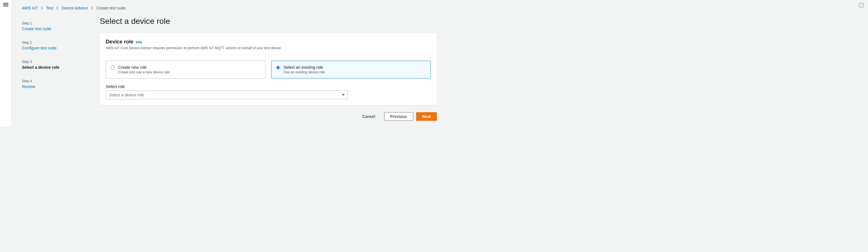 The image size is (868, 252). I want to click on previous-button: Previous, so click(399, 116).